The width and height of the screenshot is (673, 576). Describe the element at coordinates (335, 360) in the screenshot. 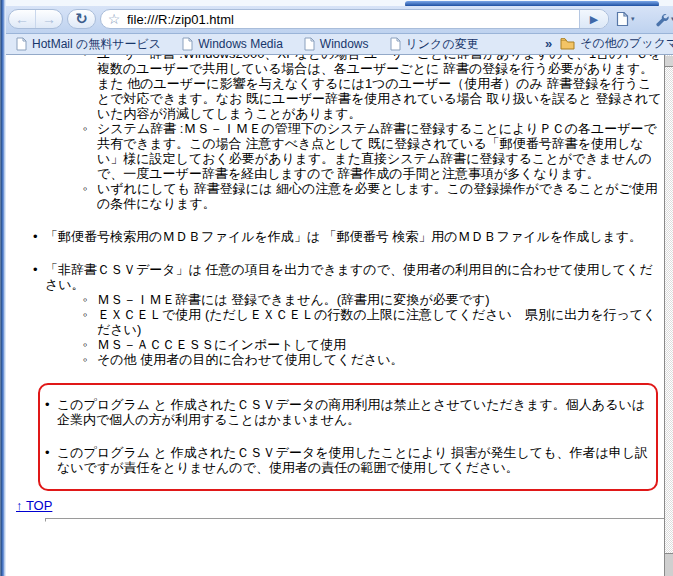

I see `list-item: その他 使用者の目的に合わせて使用してください。` at that location.